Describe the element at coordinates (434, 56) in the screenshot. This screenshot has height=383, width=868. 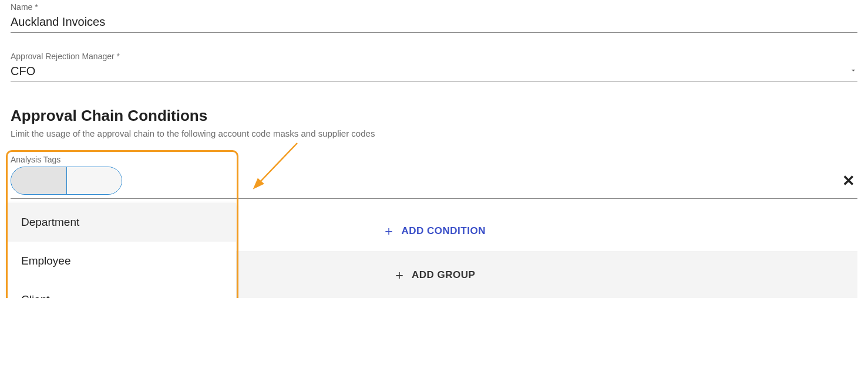
I see `manager-label: Approval Rejection Manager *` at that location.